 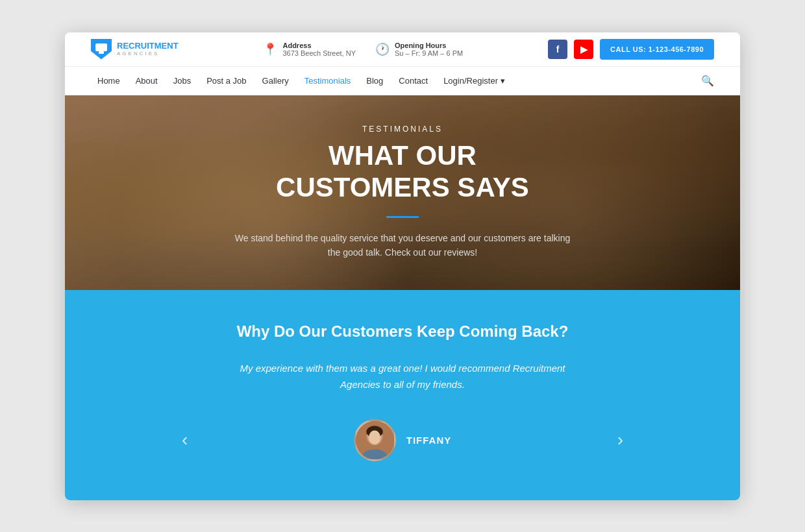 What do you see at coordinates (429, 440) in the screenshot?
I see `testimonial-author: TIFFANY` at bounding box center [429, 440].